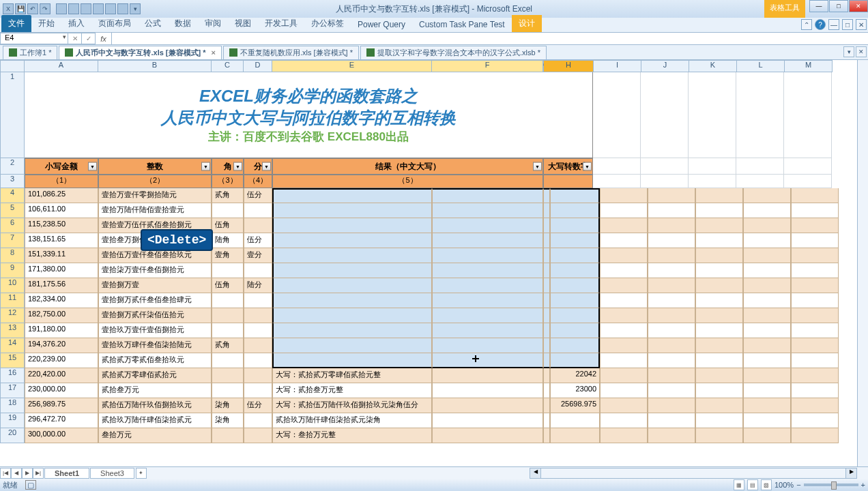  Describe the element at coordinates (123, 9) in the screenshot. I see `qat-icon` at that location.